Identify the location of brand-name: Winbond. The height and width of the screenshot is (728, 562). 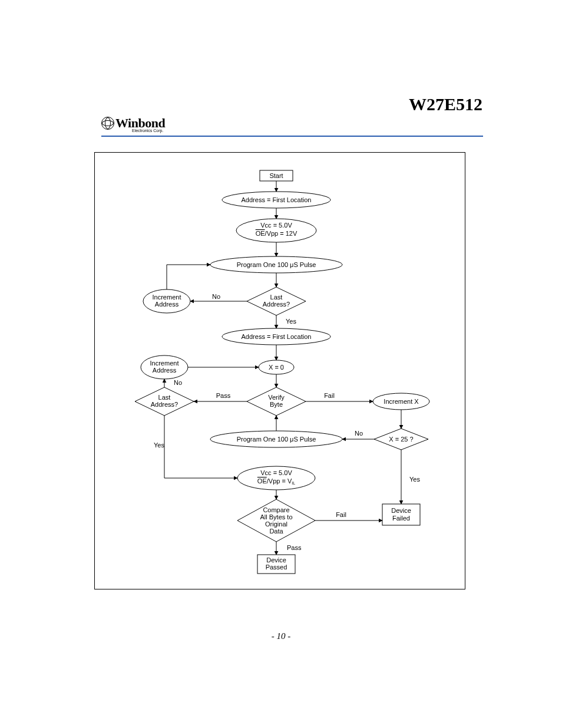
(140, 123).